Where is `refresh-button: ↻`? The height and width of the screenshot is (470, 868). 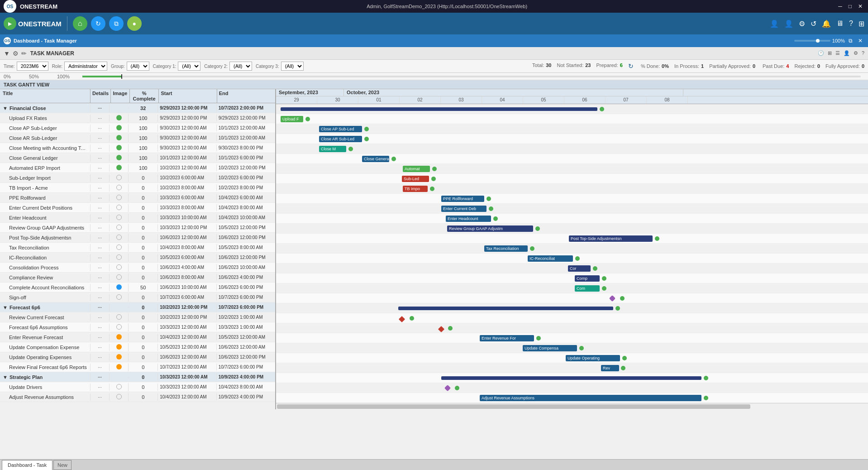
refresh-button: ↻ is located at coordinates (98, 24).